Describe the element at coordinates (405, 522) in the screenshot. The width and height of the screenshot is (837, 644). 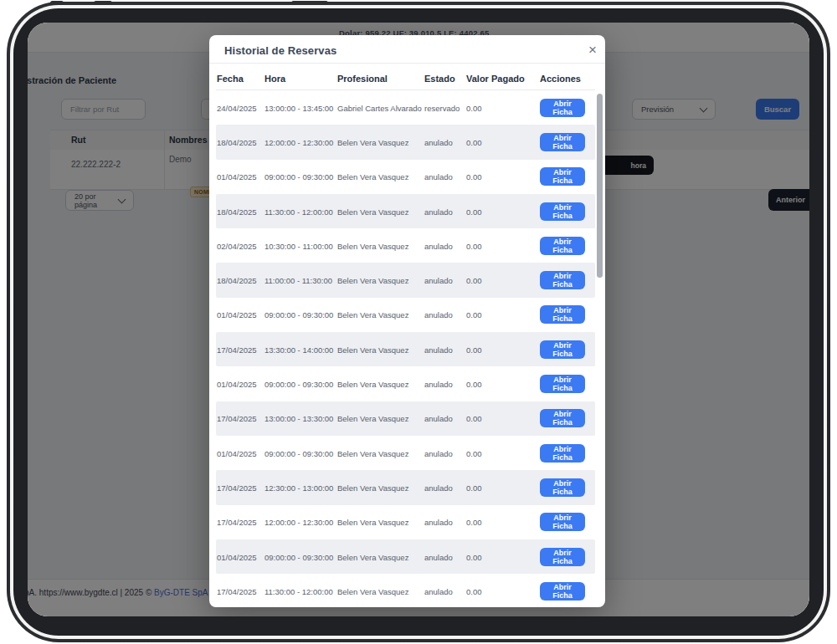
I see `reservation-row: 17/04/2025 12:00:00 - 12:30:00 Belen Ver…` at that location.